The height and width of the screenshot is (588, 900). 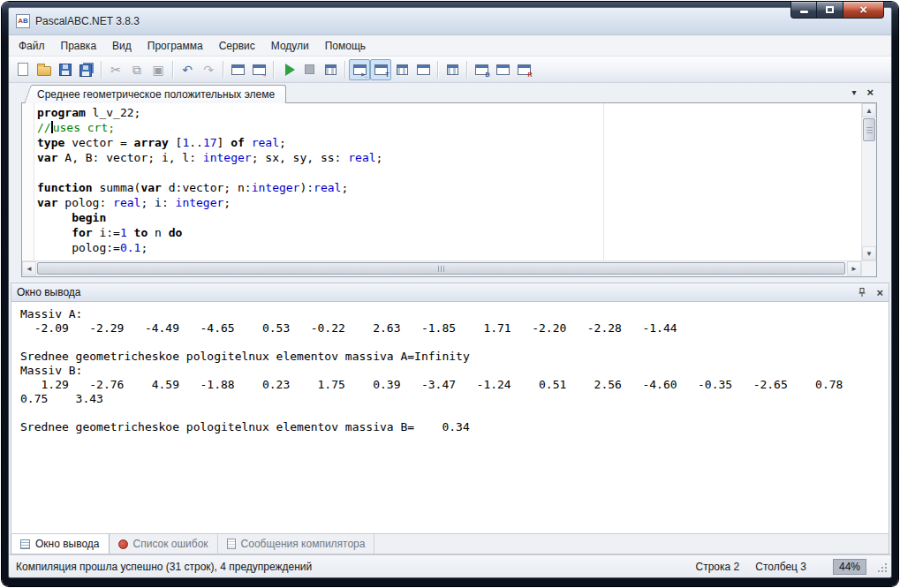 What do you see at coordinates (60, 544) in the screenshot?
I see `tab-output-window: Окно вывода` at bounding box center [60, 544].